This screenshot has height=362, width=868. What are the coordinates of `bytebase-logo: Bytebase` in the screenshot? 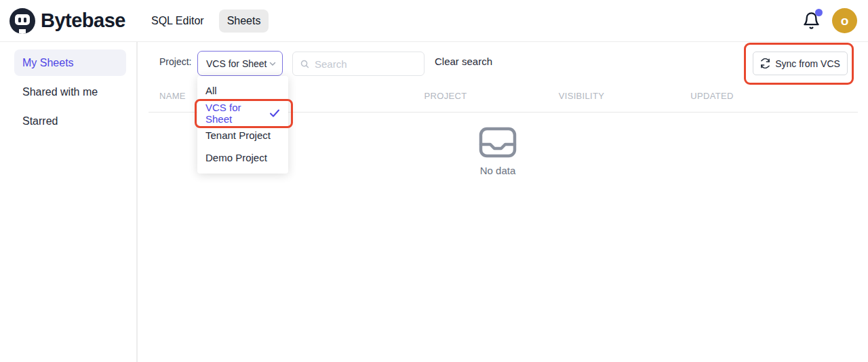 It's located at (68, 21).